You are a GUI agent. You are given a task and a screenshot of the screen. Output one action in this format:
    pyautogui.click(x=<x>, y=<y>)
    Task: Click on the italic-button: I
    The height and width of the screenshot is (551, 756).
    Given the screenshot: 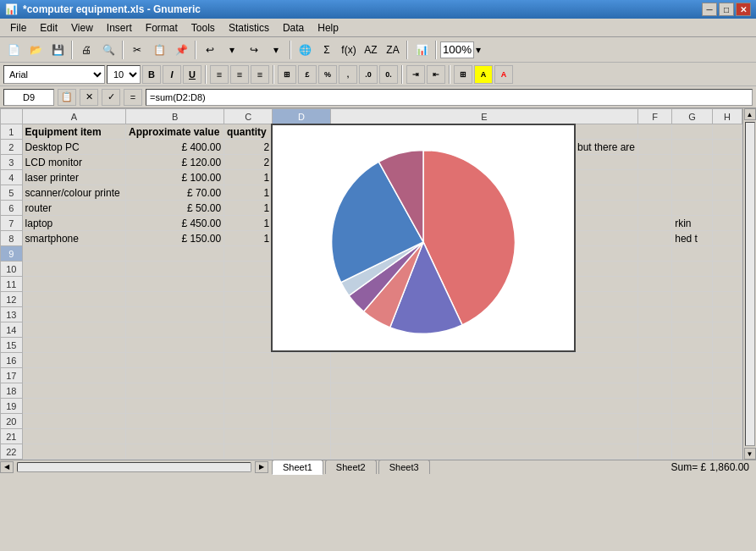 What is the action you would take?
    pyautogui.click(x=172, y=74)
    